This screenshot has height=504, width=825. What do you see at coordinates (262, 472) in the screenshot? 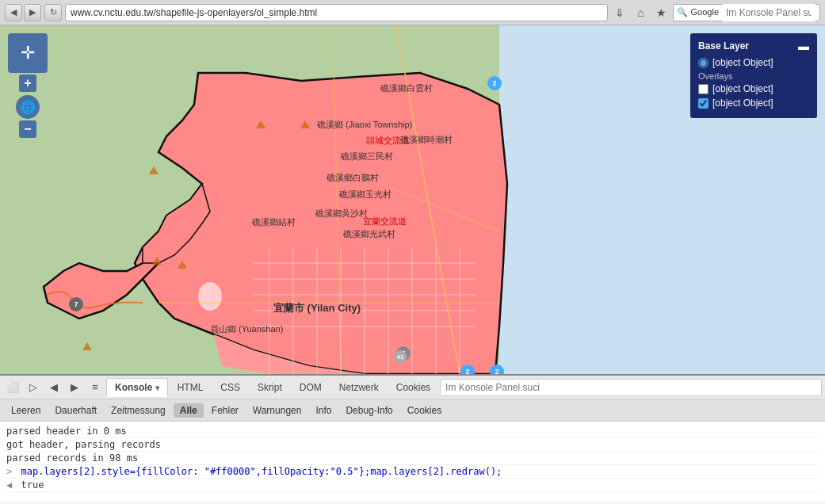
I see `console-line-4-text: map.layers[2].style={fillColor: "#ff0000…` at bounding box center [262, 472].